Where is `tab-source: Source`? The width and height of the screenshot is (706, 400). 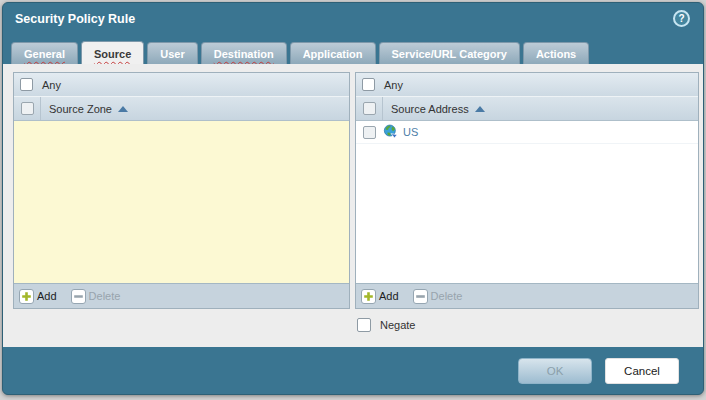 tab-source: Source is located at coordinates (112, 52).